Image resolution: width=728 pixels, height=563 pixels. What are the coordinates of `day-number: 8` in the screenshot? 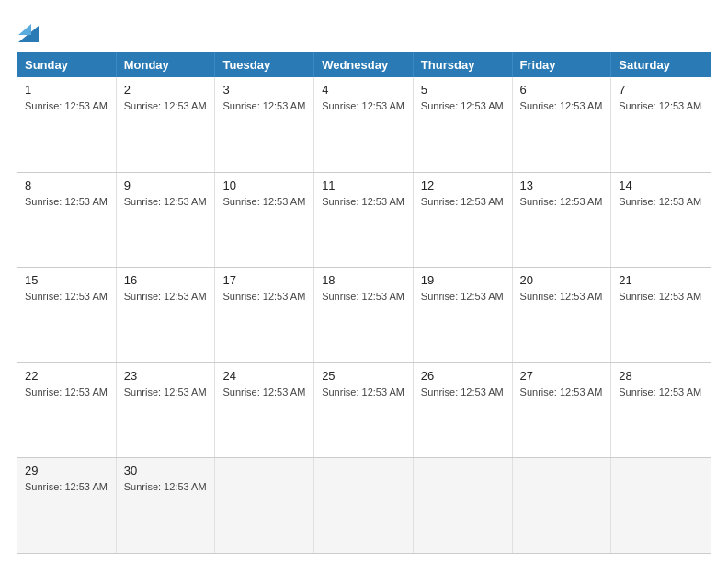 It's located at (66, 186).